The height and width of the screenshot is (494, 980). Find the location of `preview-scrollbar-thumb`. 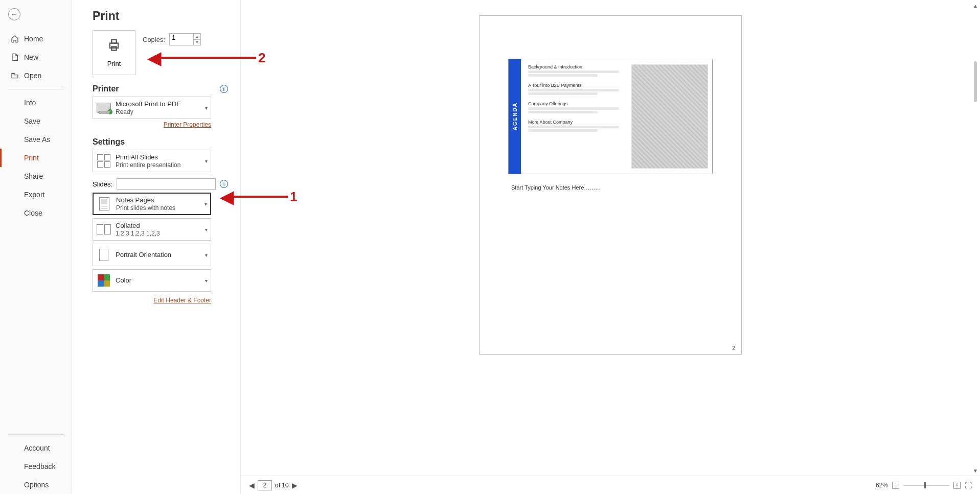

preview-scrollbar-thumb is located at coordinates (975, 82).